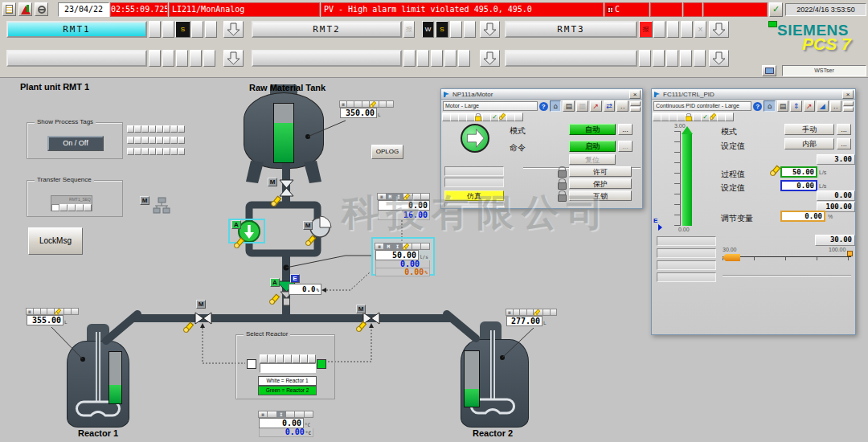  Describe the element at coordinates (403, 207) in the screenshot. I see `flow-display: ≡MI 0.00 16.00` at that location.